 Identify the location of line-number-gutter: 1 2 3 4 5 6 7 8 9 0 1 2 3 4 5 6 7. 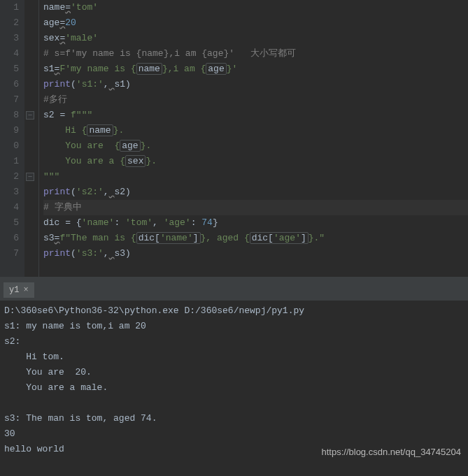
(13, 138).